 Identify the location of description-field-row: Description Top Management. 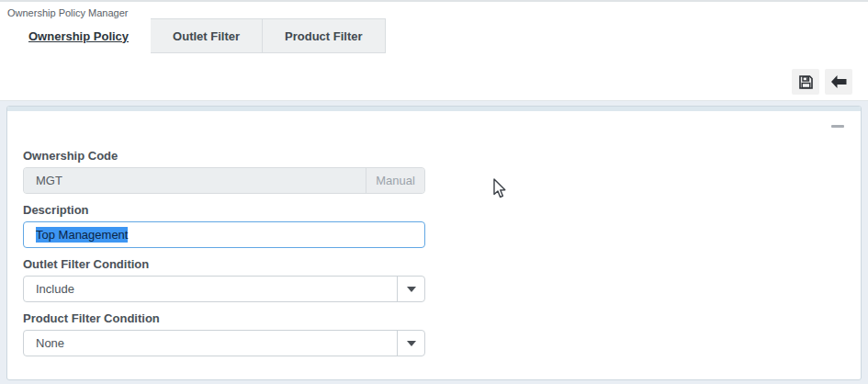
(224, 226).